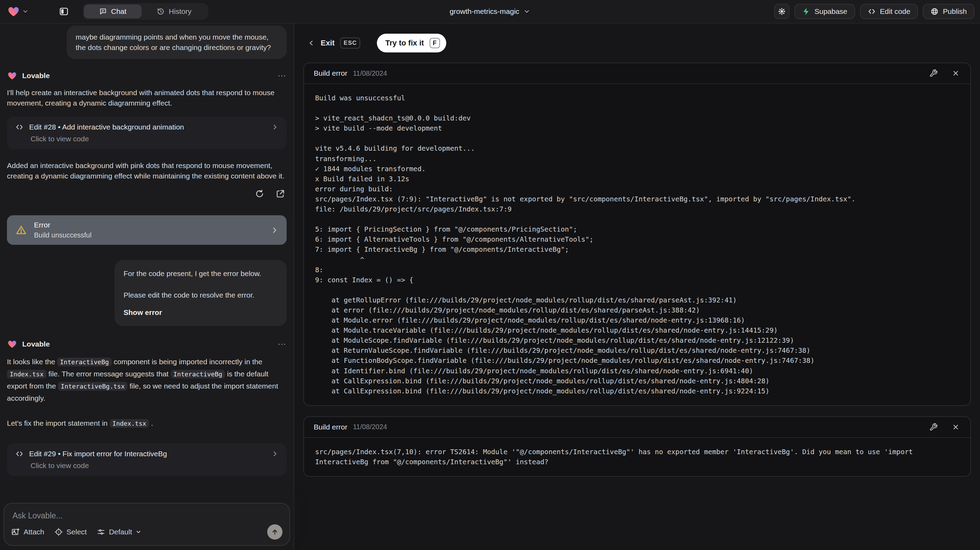 The image size is (980, 550). Describe the element at coordinates (328, 43) in the screenshot. I see `exit-label: Exit` at that location.